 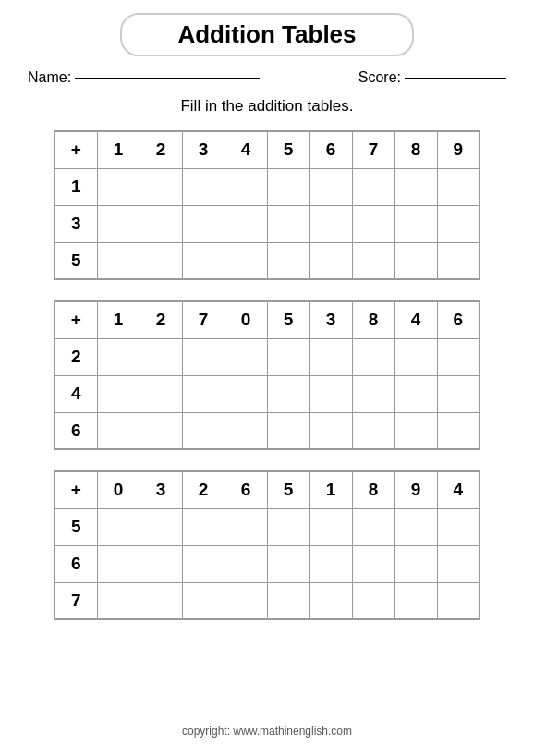 I want to click on col-header-6: 7, so click(x=373, y=150).